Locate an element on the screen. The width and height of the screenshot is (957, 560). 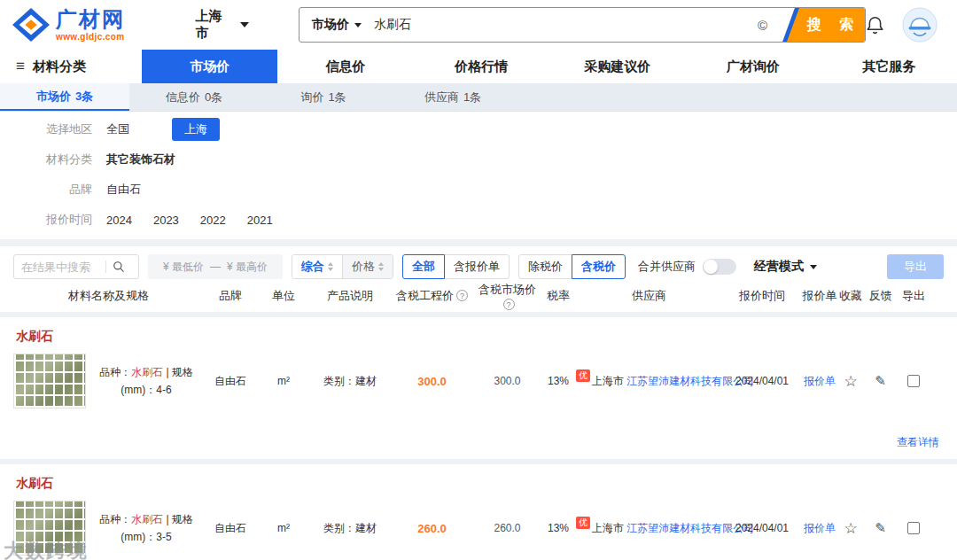
nav-tab-price-trend: 价格行情 is located at coordinates (482, 66).